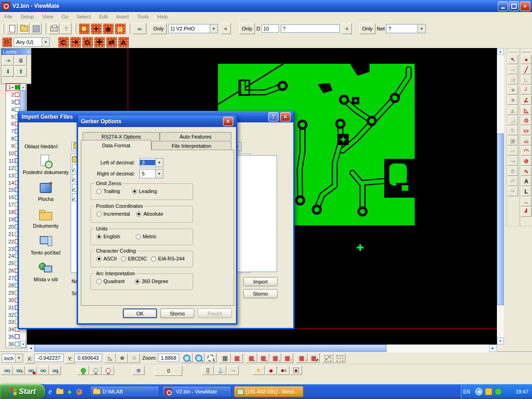  Describe the element at coordinates (513, 171) in the screenshot. I see `settings-gear-icon: ⚙` at that location.